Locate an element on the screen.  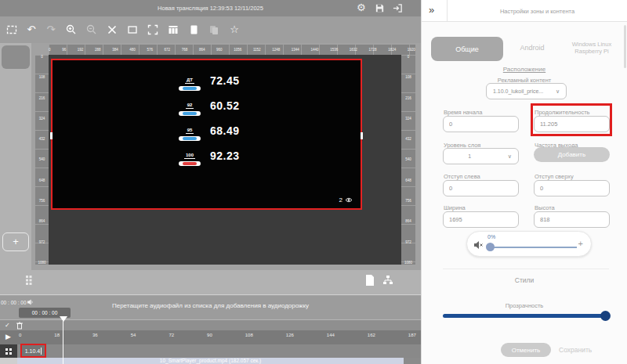
volume-plus-button: + is located at coordinates (581, 243).